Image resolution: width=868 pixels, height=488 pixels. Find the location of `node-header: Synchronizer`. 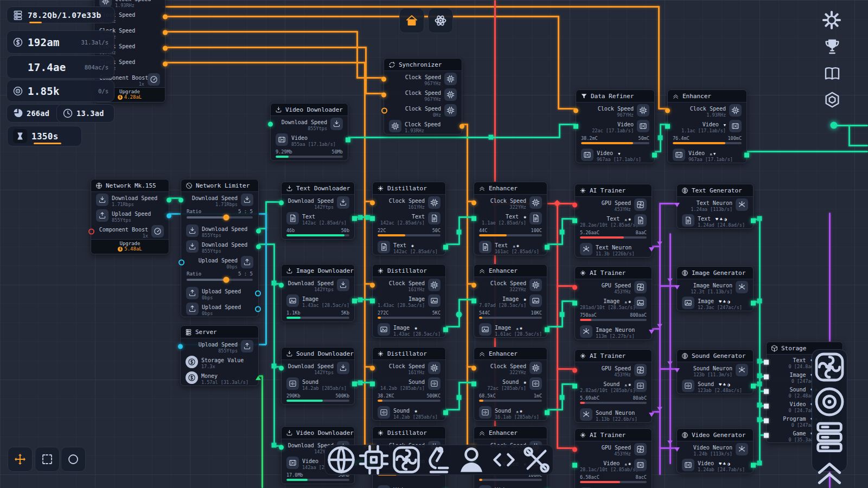

node-header: Synchronizer is located at coordinates (423, 65).